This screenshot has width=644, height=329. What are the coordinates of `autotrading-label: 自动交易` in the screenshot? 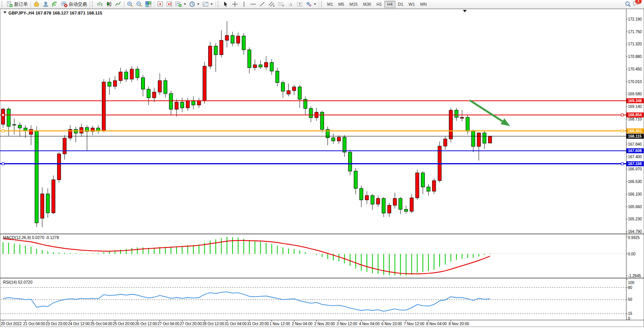 It's located at (78, 5).